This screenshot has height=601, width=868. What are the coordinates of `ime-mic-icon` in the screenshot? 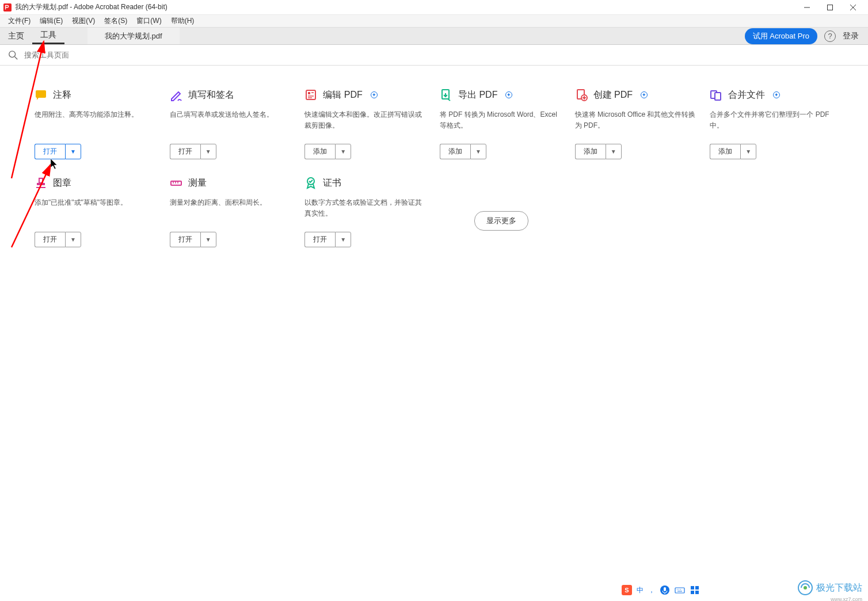 It's located at (665, 590).